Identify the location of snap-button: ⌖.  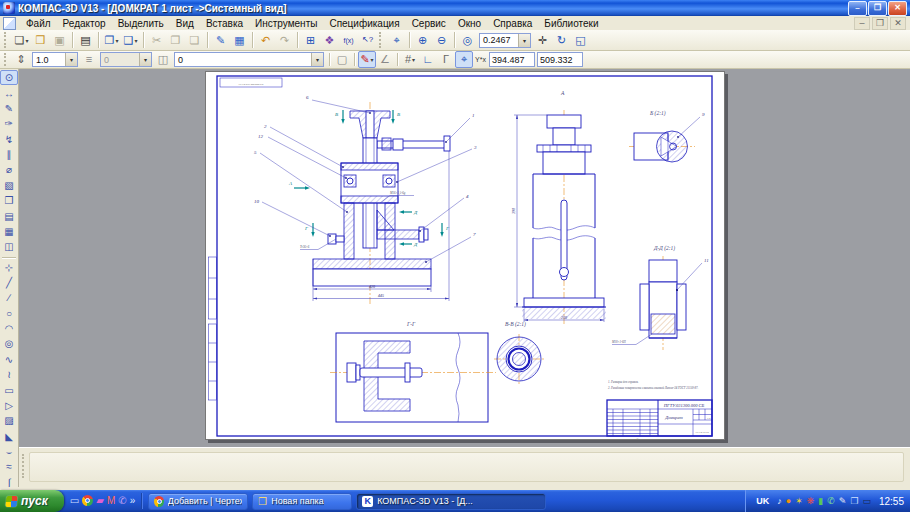
(464, 60).